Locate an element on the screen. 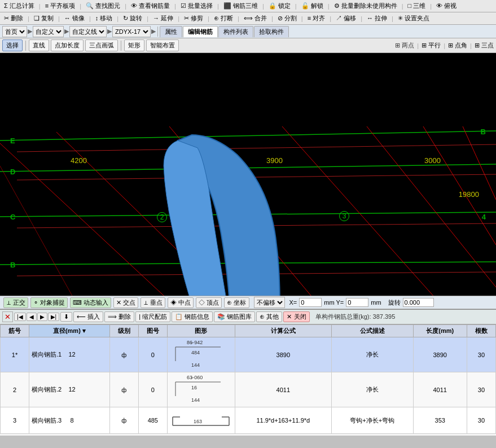 Image resolution: width=496 pixels, height=448 pixels. toolbar-copy: ❑ 复制 is located at coordinates (44, 18).